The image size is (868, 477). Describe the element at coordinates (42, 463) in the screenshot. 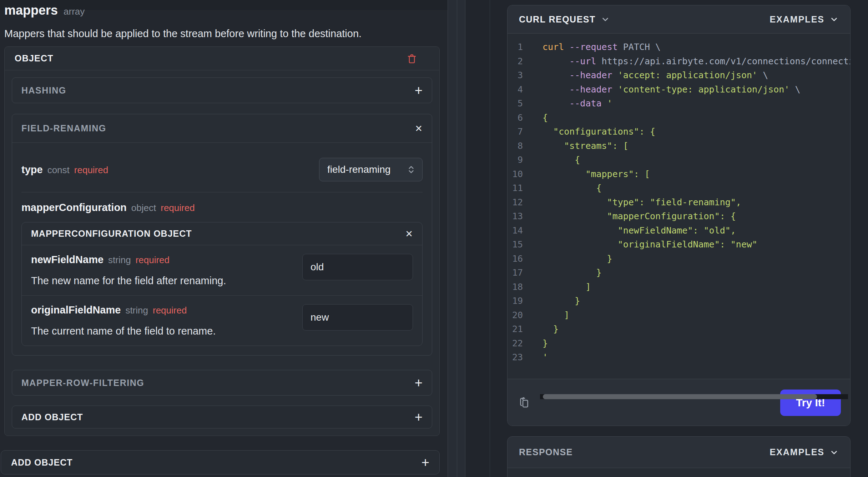

I see `add-object-outer-label: ADD OBJECT` at that location.